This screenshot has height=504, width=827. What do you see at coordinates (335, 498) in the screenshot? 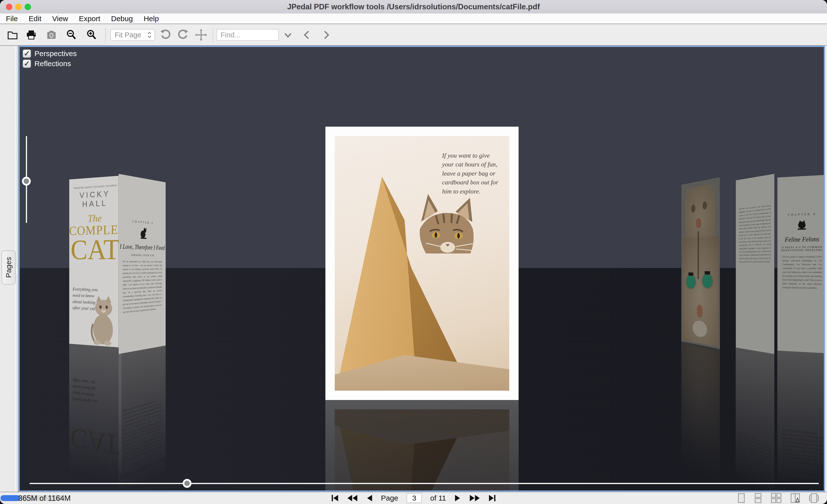
I see `first-page-icon` at bounding box center [335, 498].